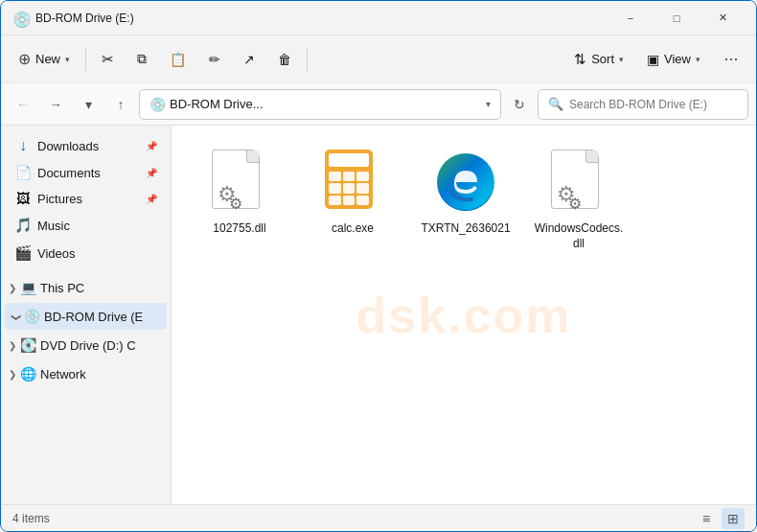 This screenshot has width=757, height=532. Describe the element at coordinates (178, 59) in the screenshot. I see `paste-icon: 📋` at that location.